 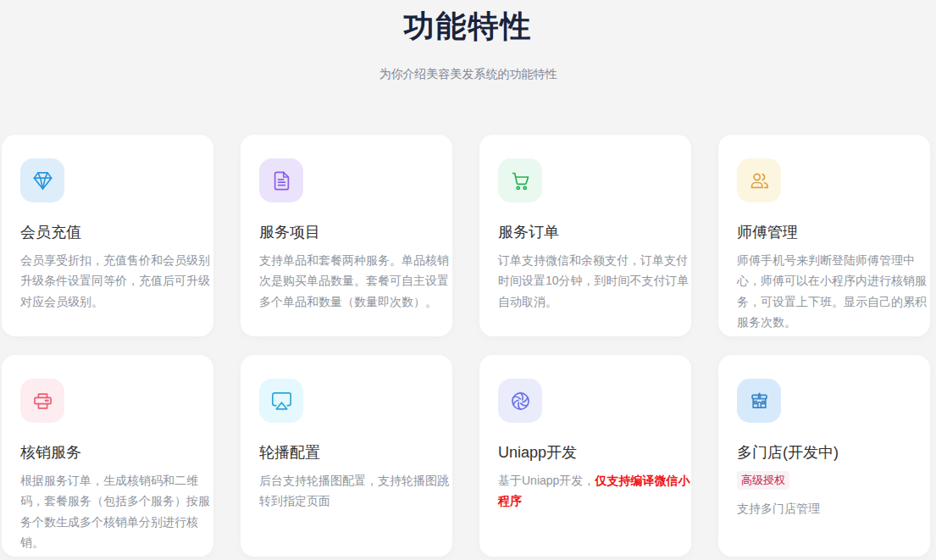 What do you see at coordinates (112, 452) in the screenshot?
I see `feature-card-title: 核销服务` at bounding box center [112, 452].